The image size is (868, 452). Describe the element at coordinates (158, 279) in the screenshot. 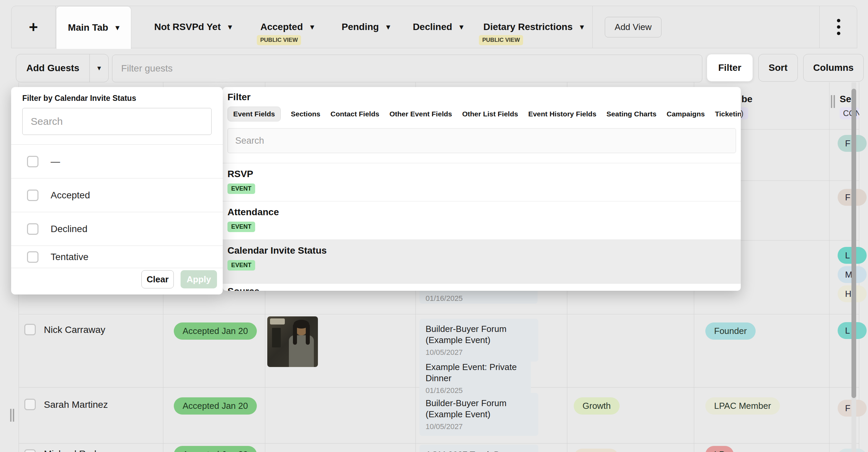

I see `clear-button: Clear` at that location.